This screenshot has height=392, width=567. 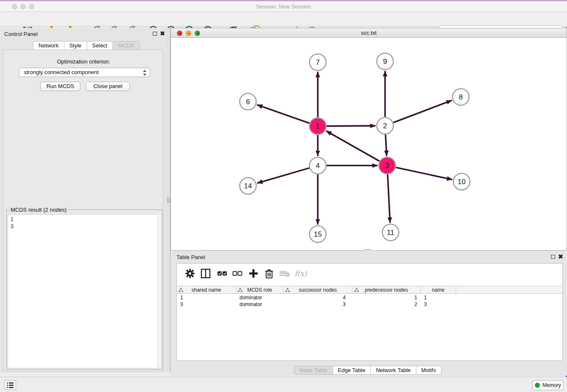 I want to click on control-panel-tabs: Network Style Select MCDS, so click(x=86, y=46).